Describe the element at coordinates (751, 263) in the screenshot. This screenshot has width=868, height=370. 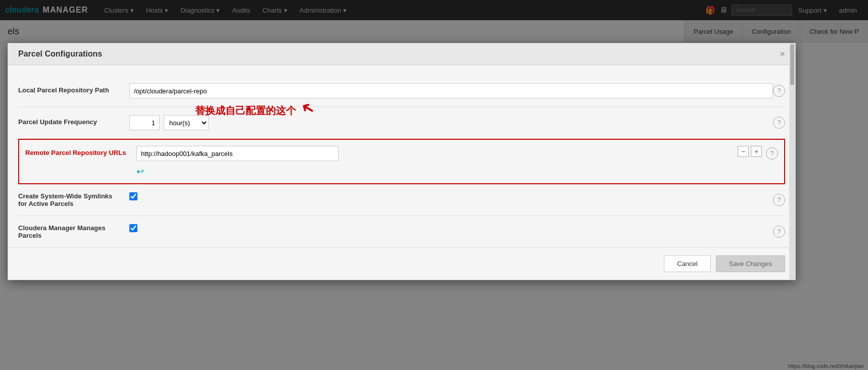
I see `save-changes-button: Save Changes` at that location.